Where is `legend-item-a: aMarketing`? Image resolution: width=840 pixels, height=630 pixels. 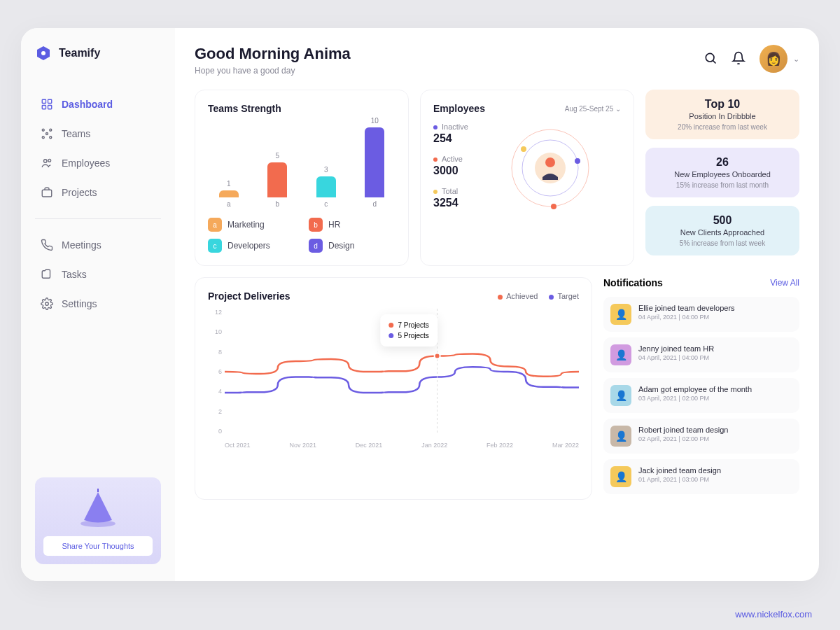
legend-item-a: aMarketing is located at coordinates (251, 225).